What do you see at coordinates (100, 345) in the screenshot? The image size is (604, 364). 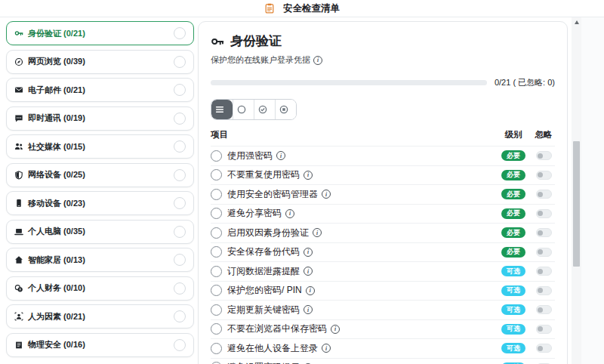 I see `sidebar-item-11: 物理安全 (0/16)` at bounding box center [100, 345].